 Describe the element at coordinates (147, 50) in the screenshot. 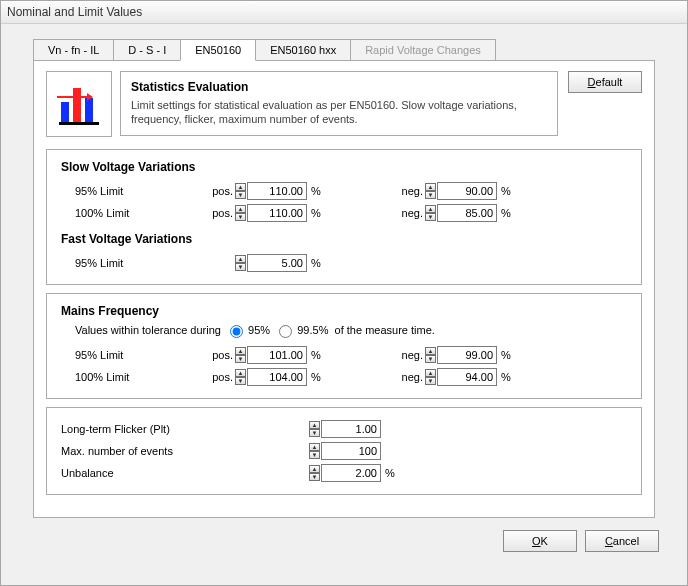

I see `tab-d-s-i: D - S - I` at that location.